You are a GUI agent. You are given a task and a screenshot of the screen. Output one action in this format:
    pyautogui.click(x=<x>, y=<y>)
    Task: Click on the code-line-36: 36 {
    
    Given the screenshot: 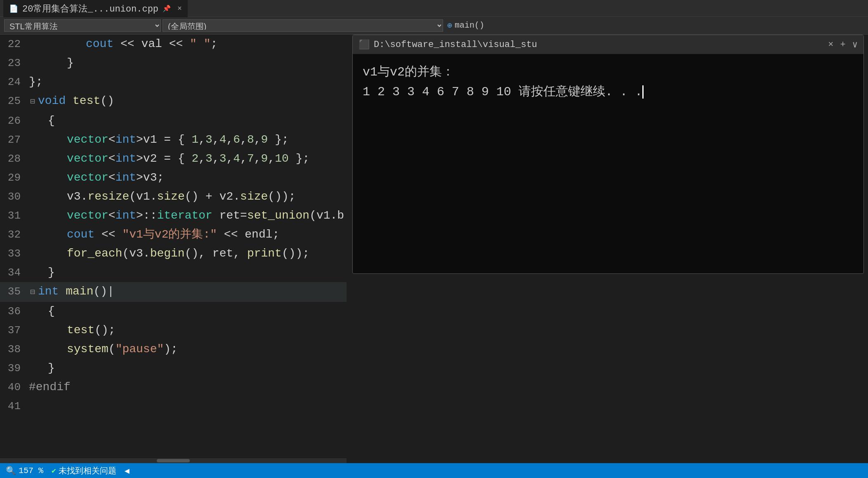 What is the action you would take?
    pyautogui.click(x=173, y=311)
    